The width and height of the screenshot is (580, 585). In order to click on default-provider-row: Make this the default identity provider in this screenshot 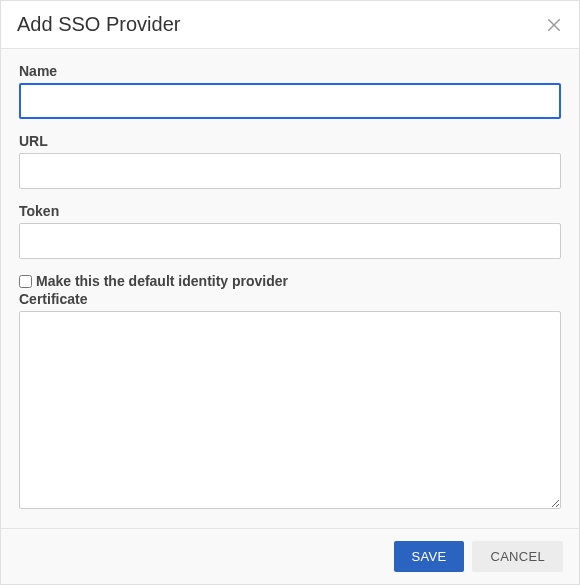, I will do `click(290, 281)`.